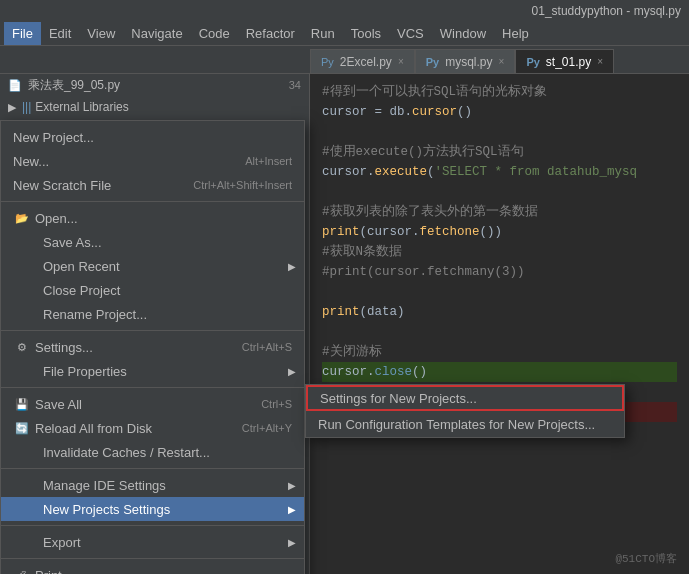 The width and height of the screenshot is (689, 574). I want to click on menu-print: 🖨 Print..., so click(152, 568).